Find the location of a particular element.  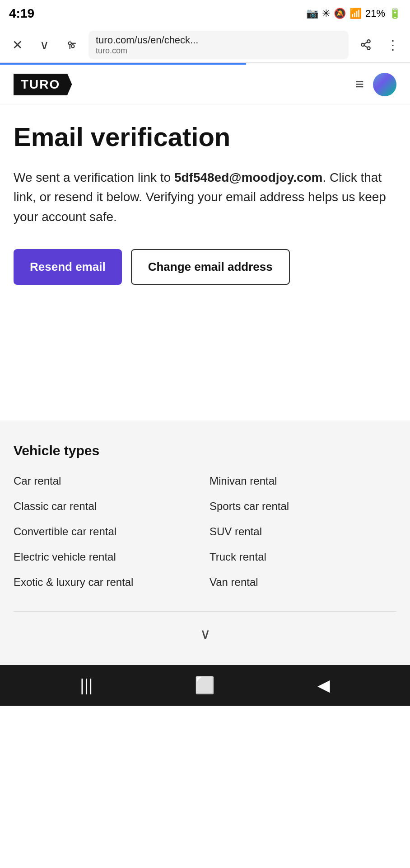

android-back-button: ◀ is located at coordinates (324, 685).